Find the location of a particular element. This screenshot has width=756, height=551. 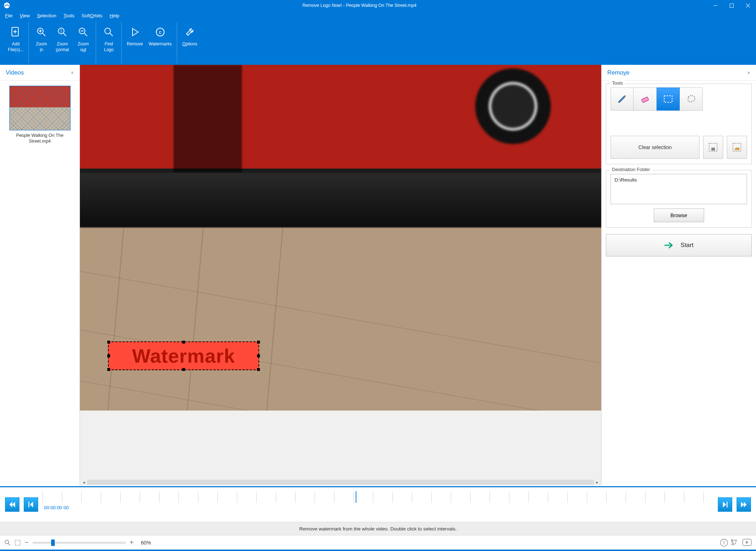

save-selection-button is located at coordinates (713, 147).